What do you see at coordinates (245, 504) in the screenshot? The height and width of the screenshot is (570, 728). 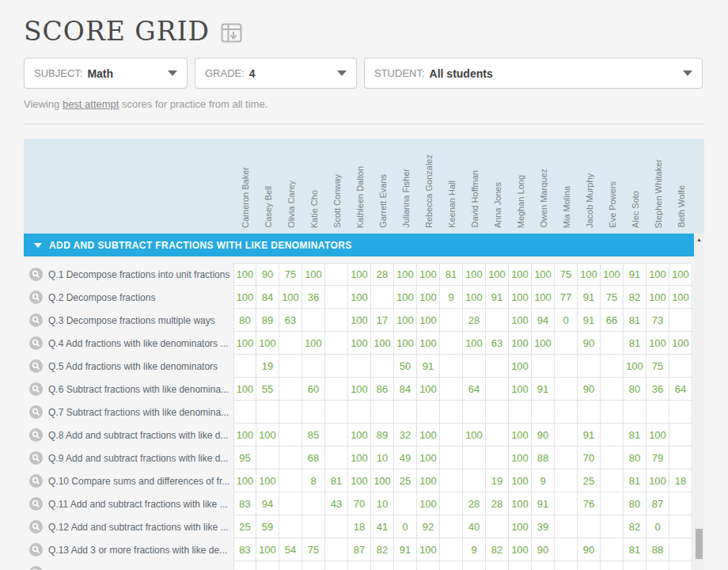 I see `score-cell: 83` at bounding box center [245, 504].